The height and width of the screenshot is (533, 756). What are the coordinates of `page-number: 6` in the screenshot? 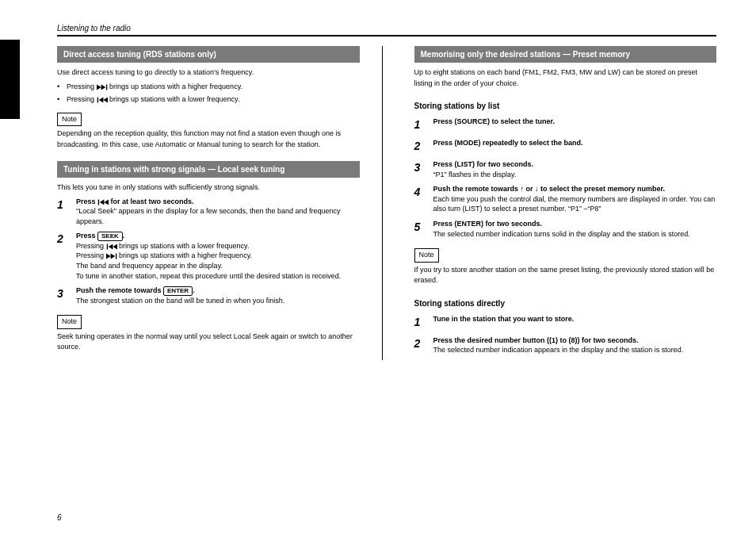 It's located at (59, 517).